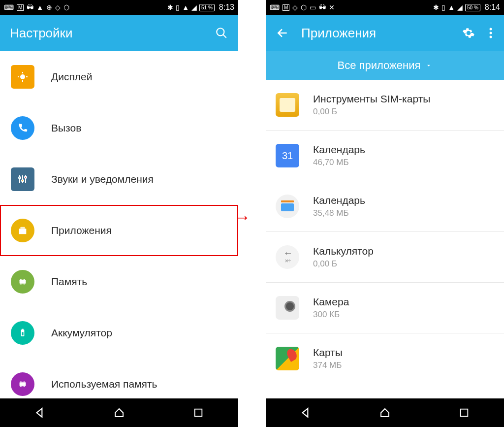 The width and height of the screenshot is (504, 427). I want to click on app-item-calendar: 31 Календарь 46,70 МБ, so click(385, 156).